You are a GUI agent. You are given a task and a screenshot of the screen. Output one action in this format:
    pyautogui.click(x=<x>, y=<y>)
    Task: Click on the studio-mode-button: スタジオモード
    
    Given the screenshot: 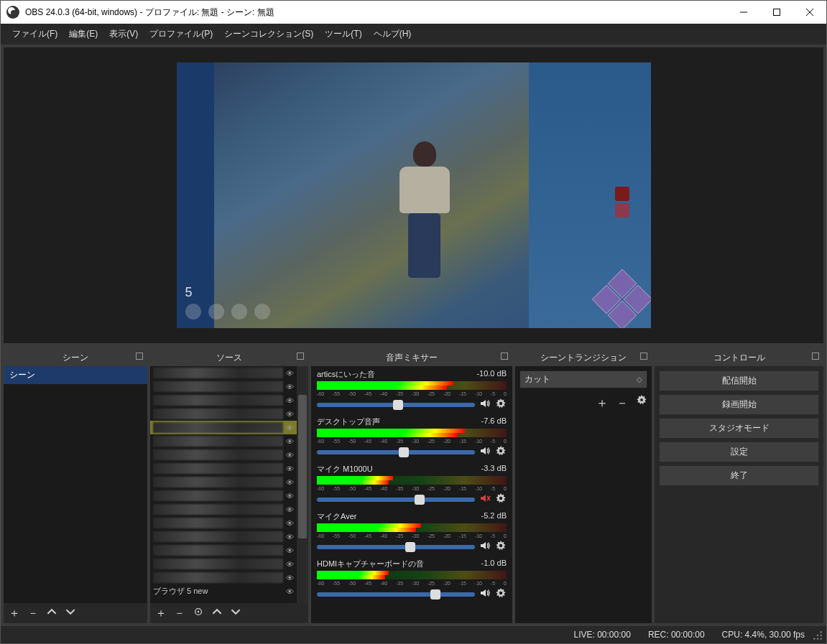 What is the action you would take?
    pyautogui.click(x=739, y=428)
    